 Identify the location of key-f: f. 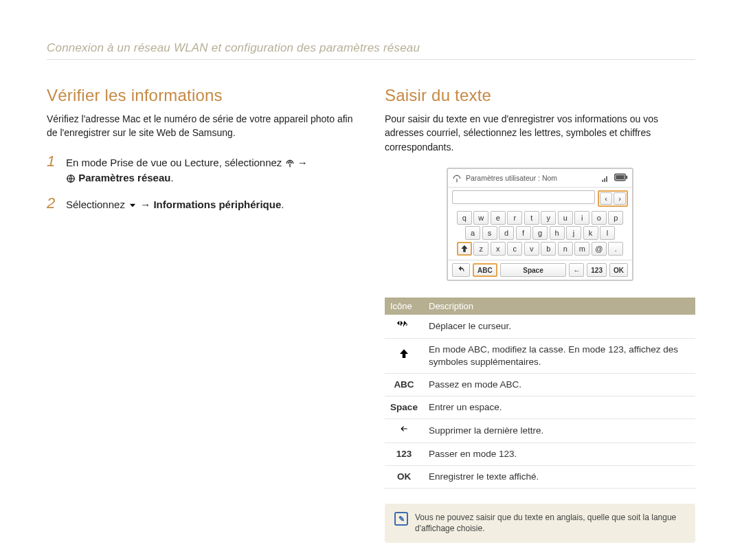
(524, 233).